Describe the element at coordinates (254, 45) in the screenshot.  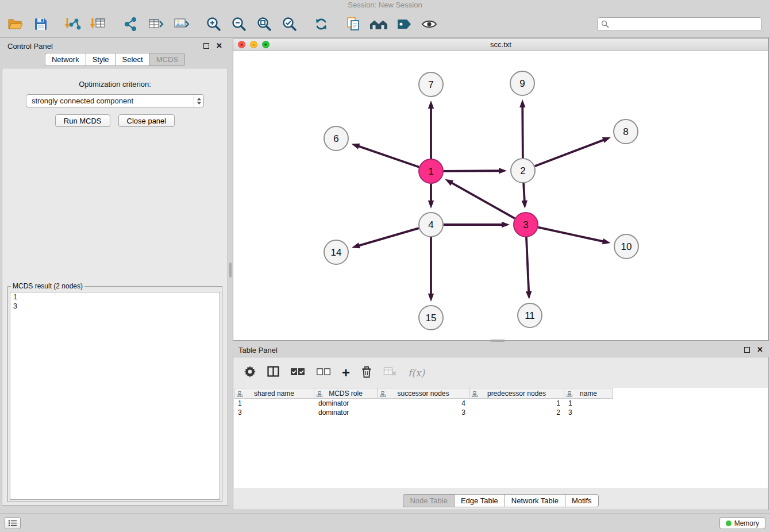
I see `minimize-window-icon: −` at that location.